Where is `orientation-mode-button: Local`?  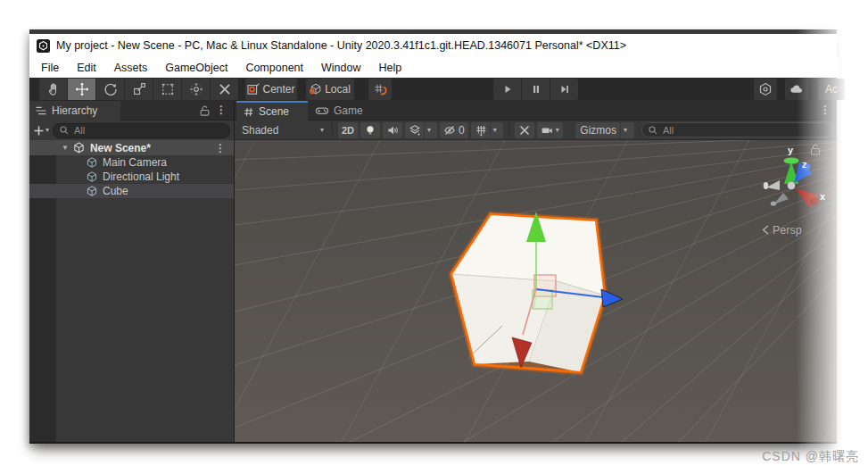 orientation-mode-button: Local is located at coordinates (330, 89).